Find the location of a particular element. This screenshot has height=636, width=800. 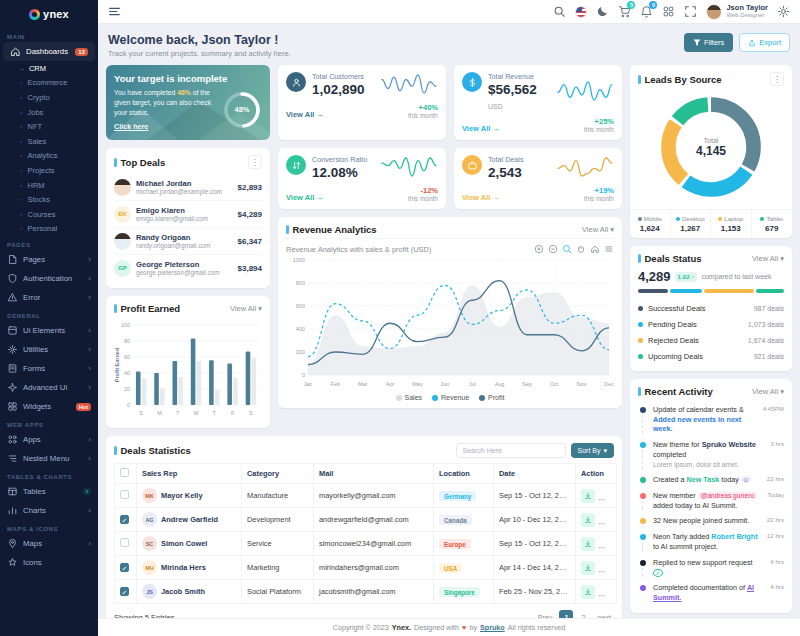

select-all-checkbox is located at coordinates (124, 472).